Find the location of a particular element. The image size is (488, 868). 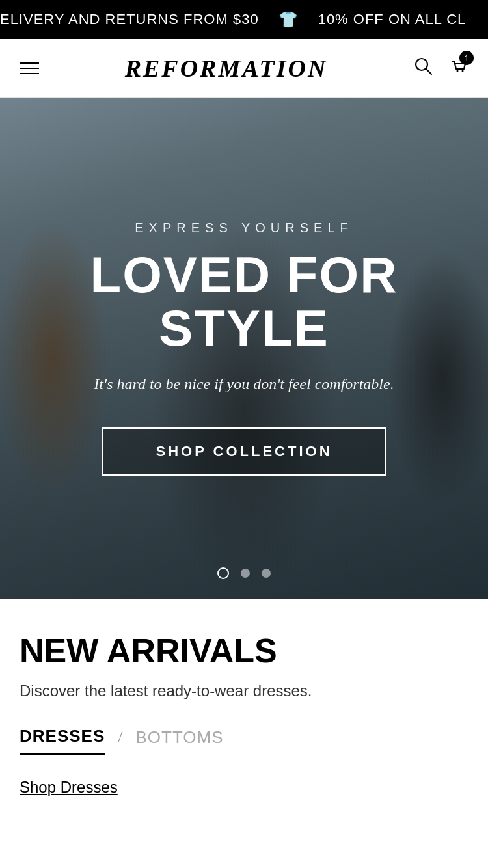

cart-count: 1 is located at coordinates (467, 58).